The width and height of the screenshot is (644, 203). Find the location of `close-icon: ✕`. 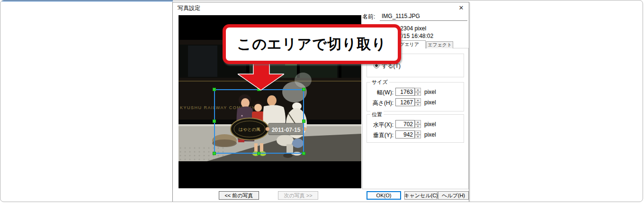

close-icon: ✕ is located at coordinates (461, 8).